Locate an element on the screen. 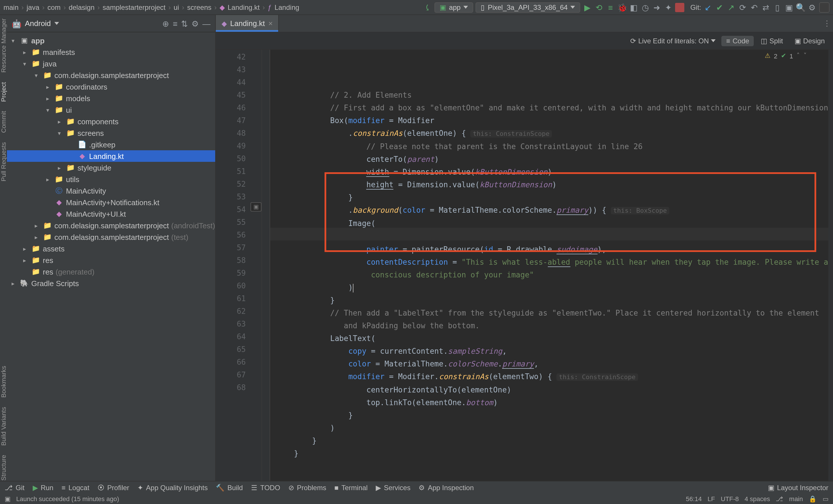  rail-project: Project is located at coordinates (3, 92).